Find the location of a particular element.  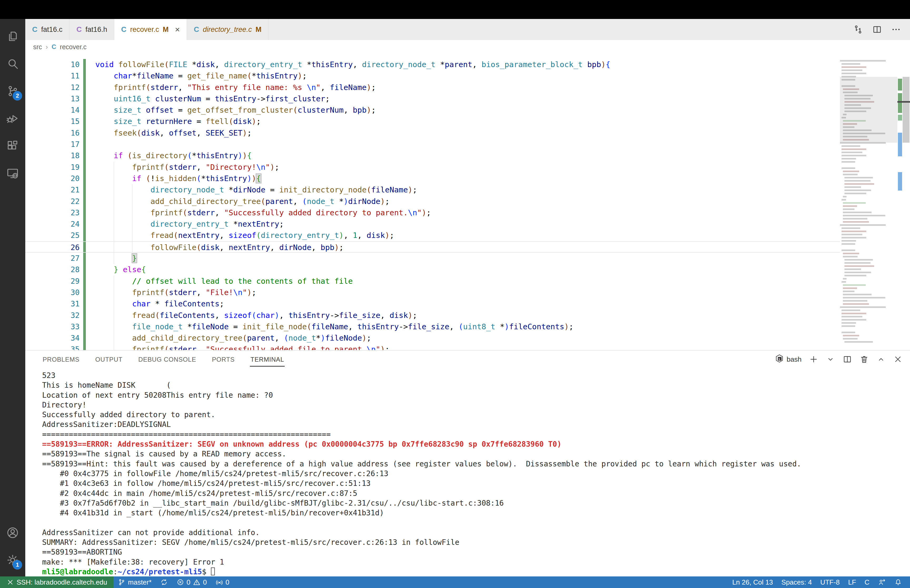

minimap-slider is located at coordinates (869, 110).